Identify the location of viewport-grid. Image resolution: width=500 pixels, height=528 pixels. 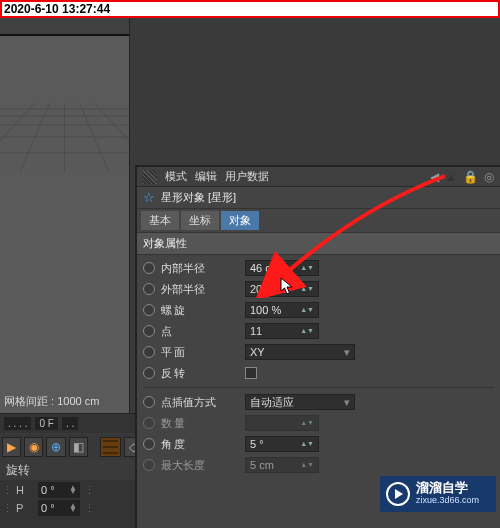
(64, 138).